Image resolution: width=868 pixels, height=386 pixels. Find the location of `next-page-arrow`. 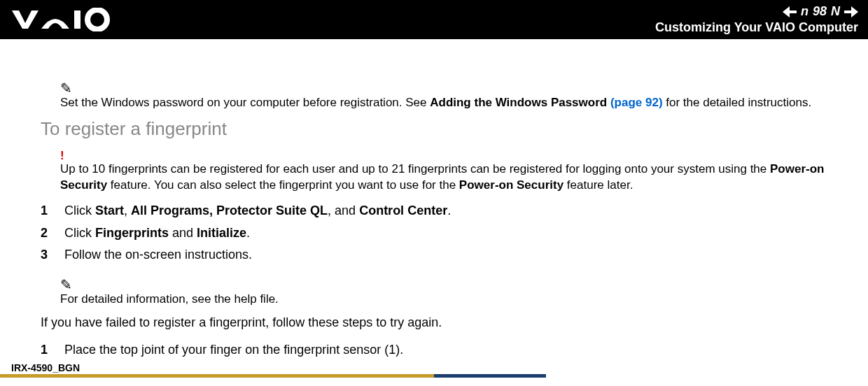

next-page-arrow is located at coordinates (851, 12).